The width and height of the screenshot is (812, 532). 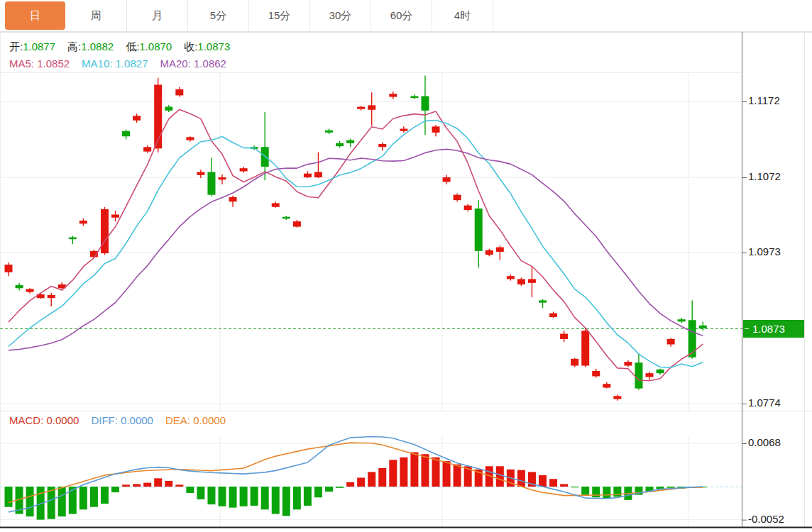 I want to click on high-value: 1.0882, so click(x=97, y=47).